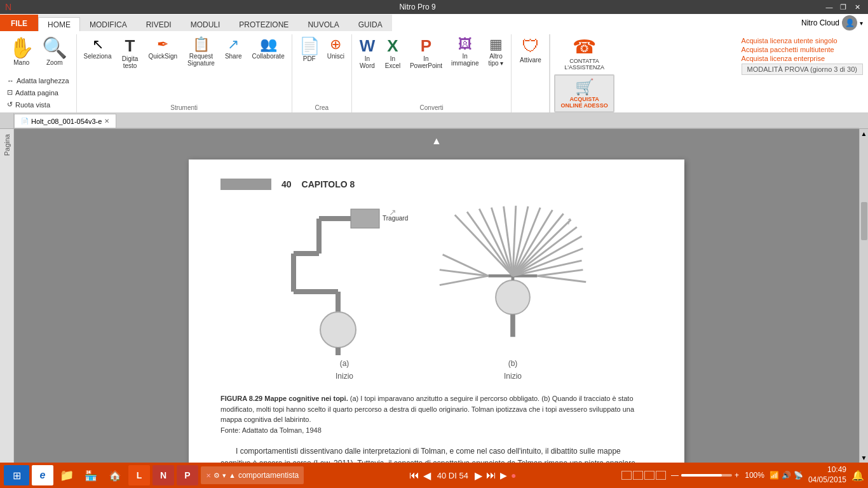  Describe the element at coordinates (66, 121) in the screenshot. I see `doc-tab-label: Holt_c08_001-054v3-e` at that location.